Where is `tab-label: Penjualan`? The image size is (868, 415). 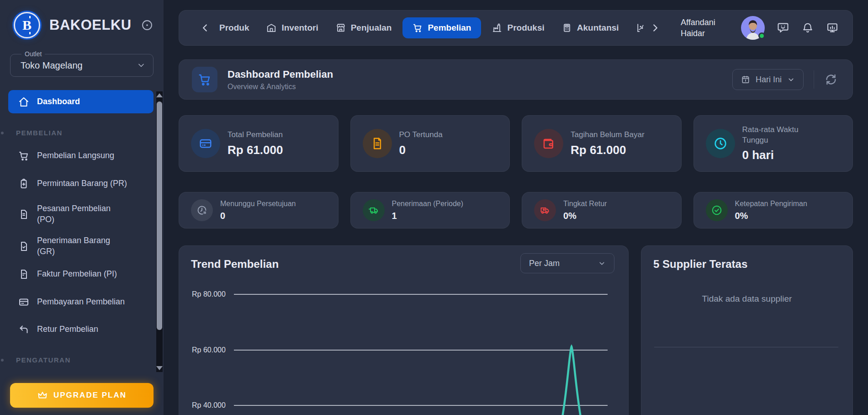
tab-label: Penjualan is located at coordinates (371, 28).